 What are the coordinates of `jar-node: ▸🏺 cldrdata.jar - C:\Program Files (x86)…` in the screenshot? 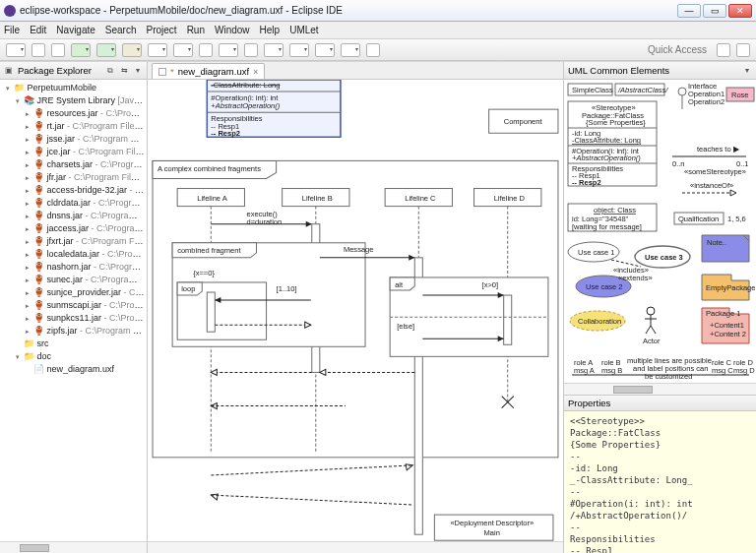 It's located at (73, 203).